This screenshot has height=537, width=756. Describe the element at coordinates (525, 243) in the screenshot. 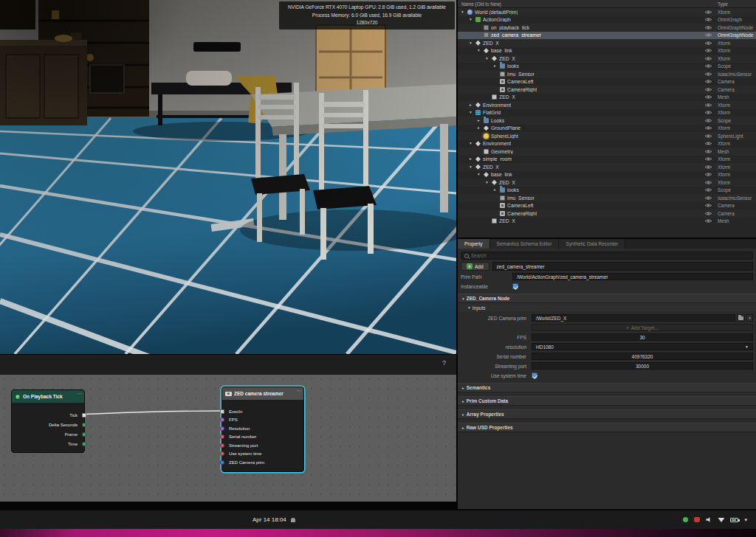

I see `property-tab: Semantics Schema Editor` at that location.